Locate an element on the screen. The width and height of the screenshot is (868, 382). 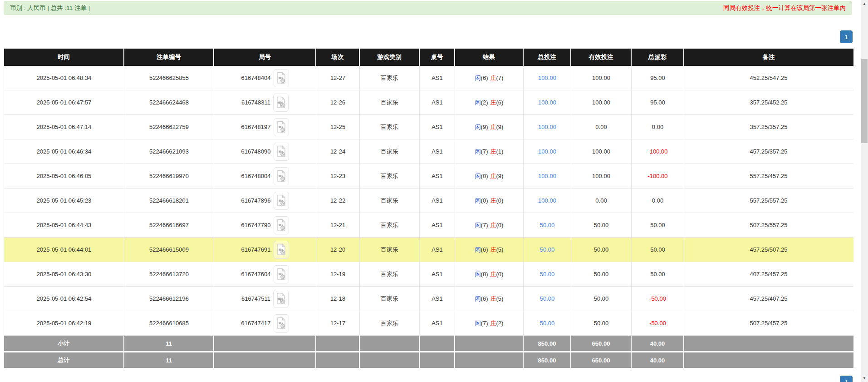
column-header-7: 总投注 is located at coordinates (547, 57).